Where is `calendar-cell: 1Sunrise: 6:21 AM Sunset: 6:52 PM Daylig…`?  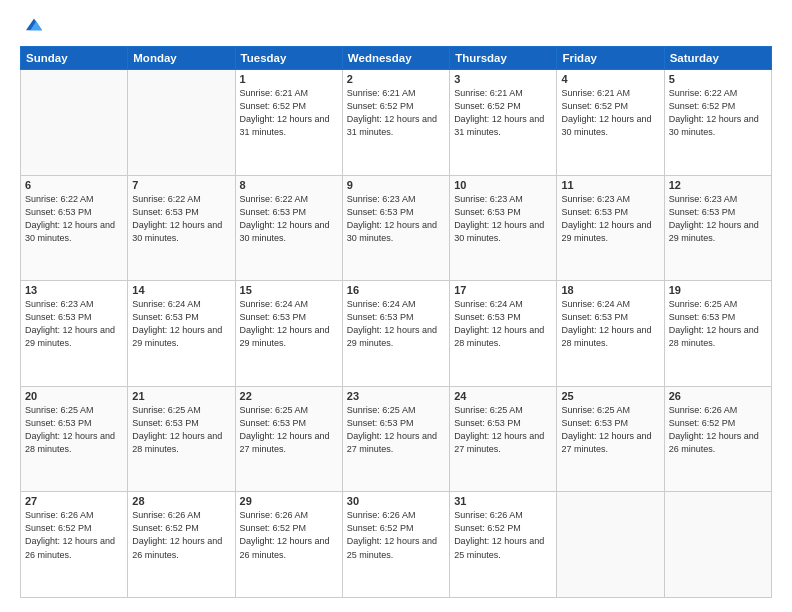
calendar-cell: 1Sunrise: 6:21 AM Sunset: 6:52 PM Daylig… is located at coordinates (288, 123).